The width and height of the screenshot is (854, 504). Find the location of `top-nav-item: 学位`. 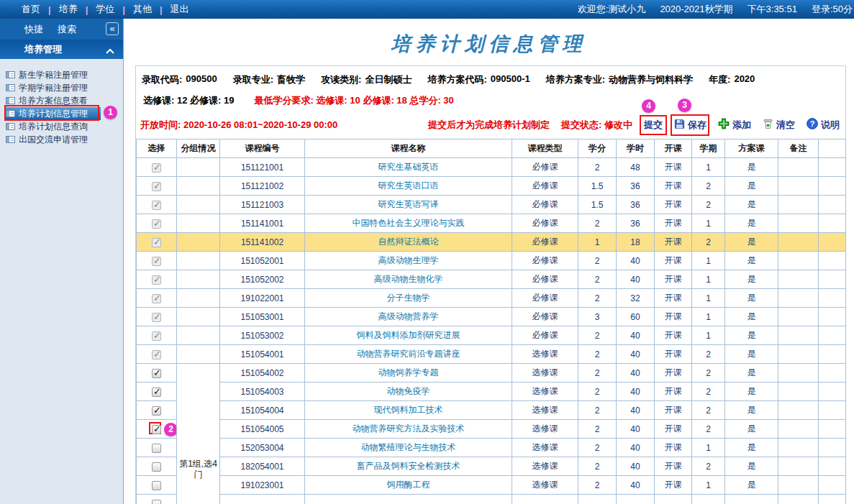

top-nav-item: 学位 is located at coordinates (105, 9).